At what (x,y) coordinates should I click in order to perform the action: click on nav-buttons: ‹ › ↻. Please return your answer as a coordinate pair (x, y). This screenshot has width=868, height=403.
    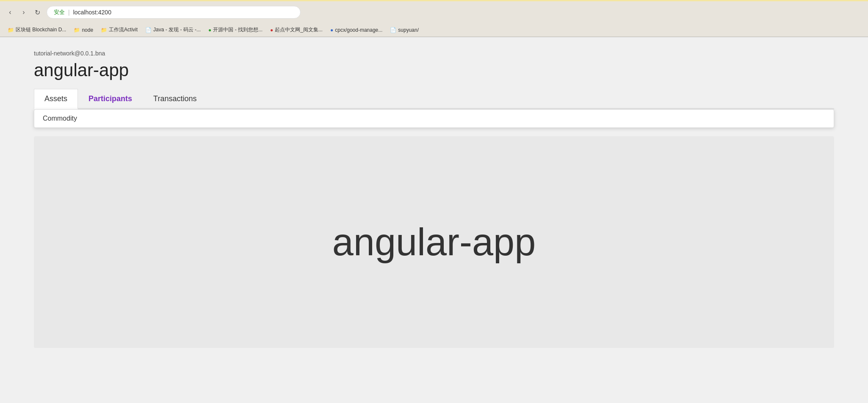
    Looking at the image, I should click on (24, 12).